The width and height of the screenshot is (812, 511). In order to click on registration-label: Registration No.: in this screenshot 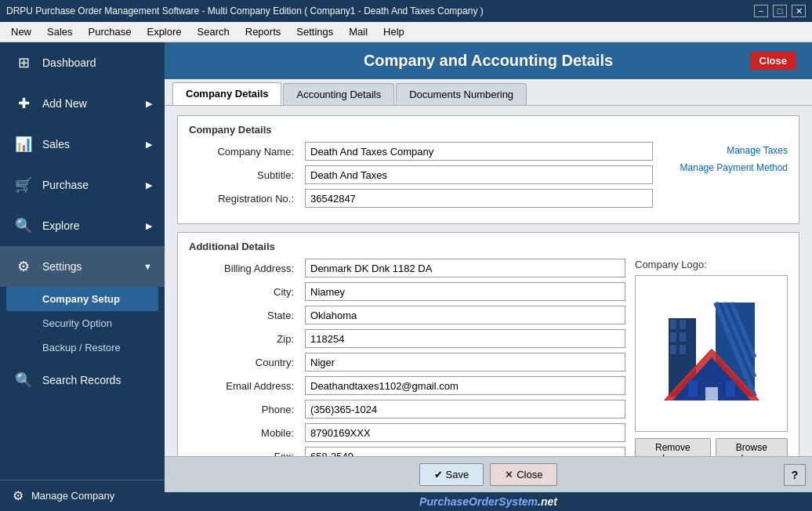, I will do `click(244, 199)`.